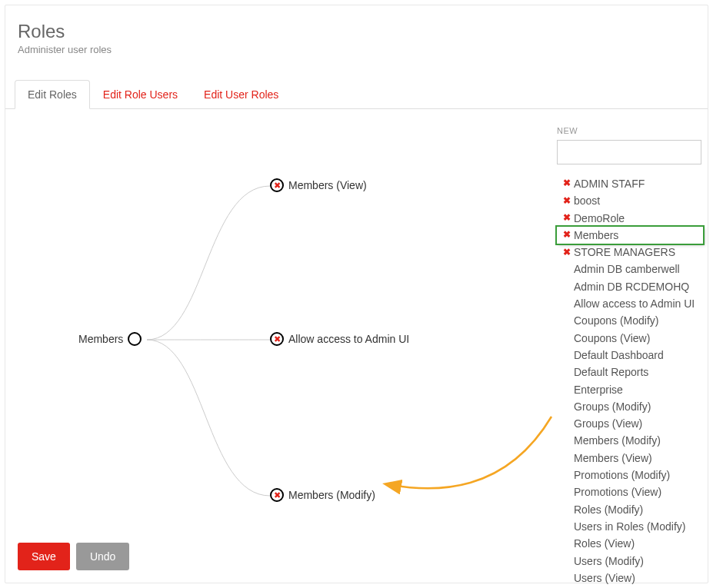 The height and width of the screenshot is (588, 713). I want to click on role-item: ✖Admin DB camberwell, so click(630, 269).